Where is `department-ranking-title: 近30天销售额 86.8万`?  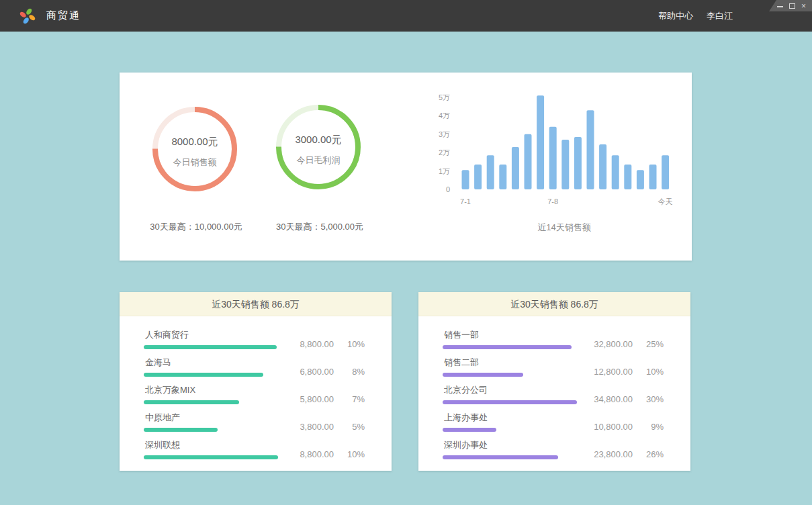 department-ranking-title: 近30天销售额 86.8万 is located at coordinates (555, 304).